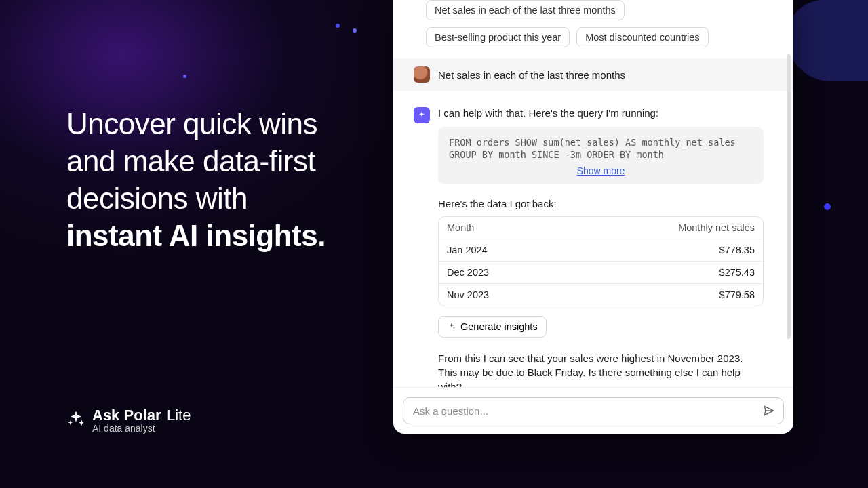  I want to click on send-icon, so click(769, 411).